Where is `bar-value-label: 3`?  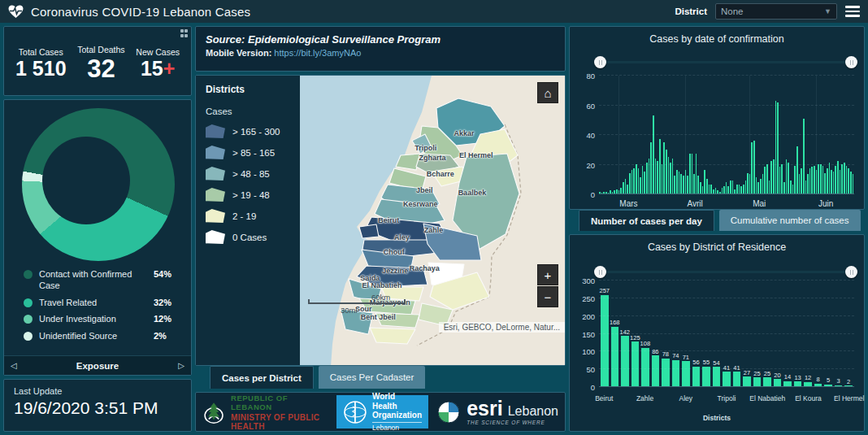 bar-value-label: 3 is located at coordinates (839, 381).